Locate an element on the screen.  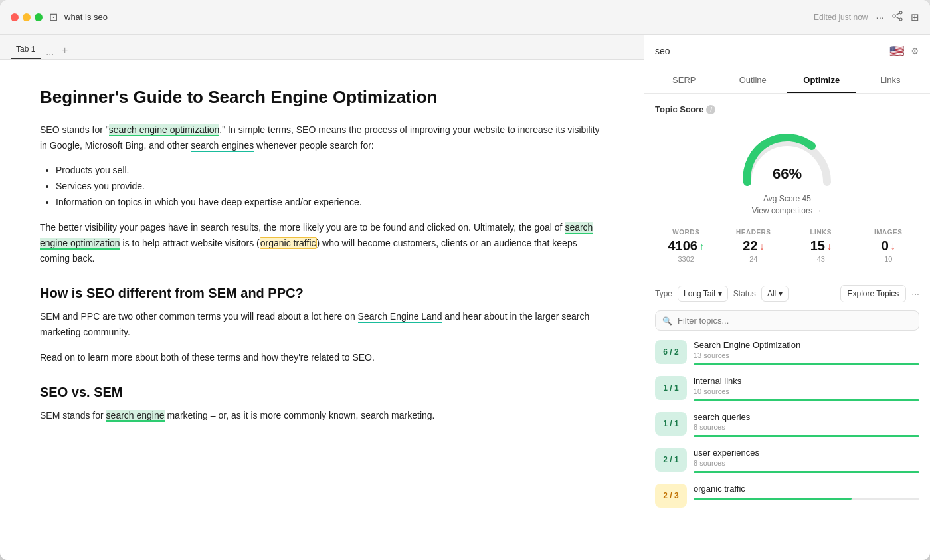
maximize-button is located at coordinates (39, 17).